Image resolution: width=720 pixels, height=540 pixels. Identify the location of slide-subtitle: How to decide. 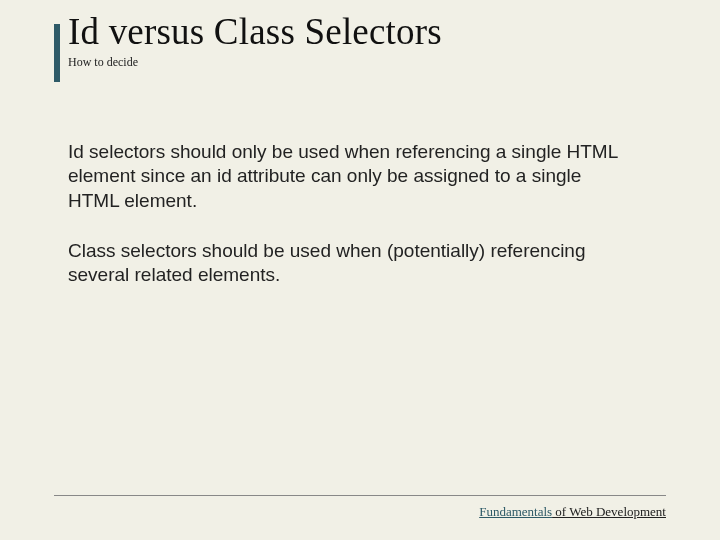
(255, 62).